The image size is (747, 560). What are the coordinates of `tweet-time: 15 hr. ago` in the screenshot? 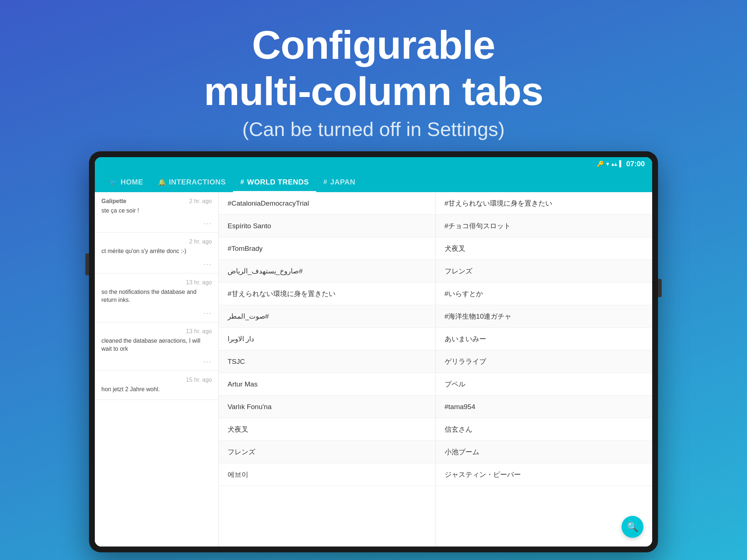 It's located at (199, 380).